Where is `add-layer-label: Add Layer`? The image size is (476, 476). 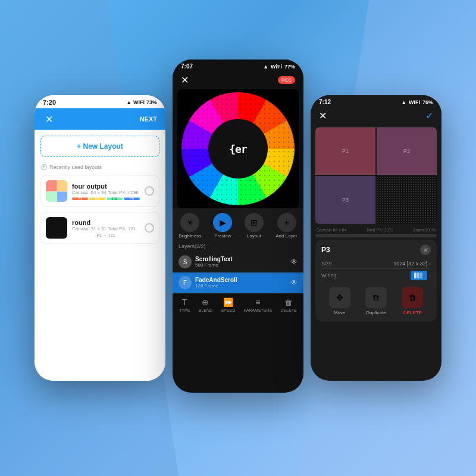 add-layer-label: Add Layer is located at coordinates (286, 236).